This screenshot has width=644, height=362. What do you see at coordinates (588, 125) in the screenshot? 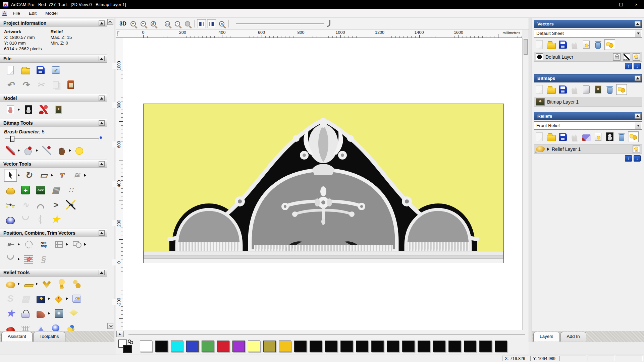
I see `relief-select: Front Relief` at bounding box center [588, 125].